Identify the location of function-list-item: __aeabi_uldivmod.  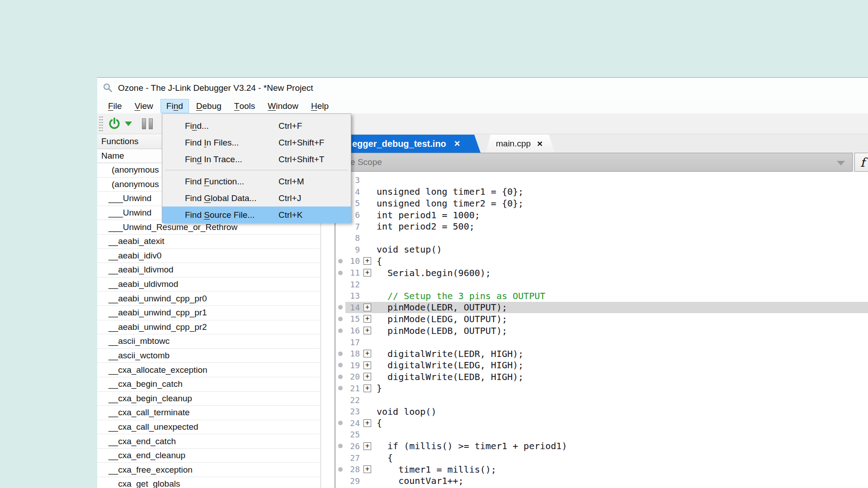
(209, 285).